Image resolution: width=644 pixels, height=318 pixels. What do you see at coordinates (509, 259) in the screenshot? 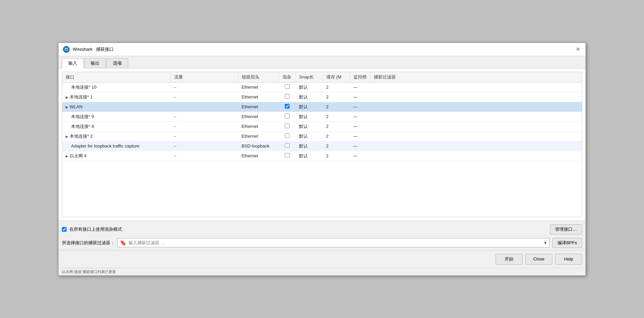
I see `start-button: 开始` at bounding box center [509, 259].